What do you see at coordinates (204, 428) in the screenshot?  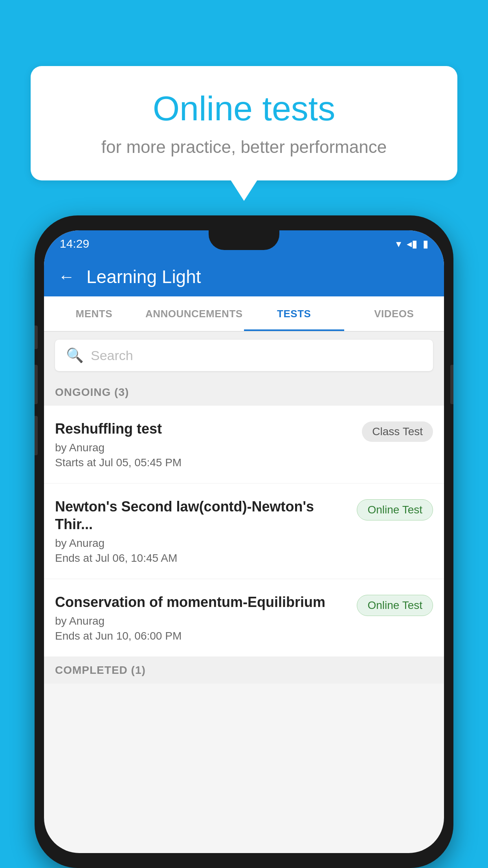 I see `test-name: Reshuffling test` at bounding box center [204, 428].